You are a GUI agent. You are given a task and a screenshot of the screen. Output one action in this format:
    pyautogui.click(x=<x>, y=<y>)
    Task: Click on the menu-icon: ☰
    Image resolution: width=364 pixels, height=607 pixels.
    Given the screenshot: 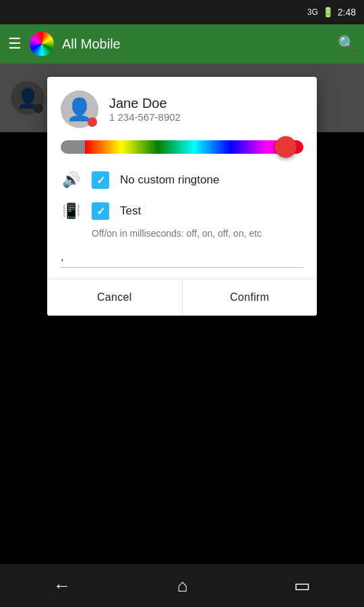 What is the action you would take?
    pyautogui.click(x=15, y=44)
    